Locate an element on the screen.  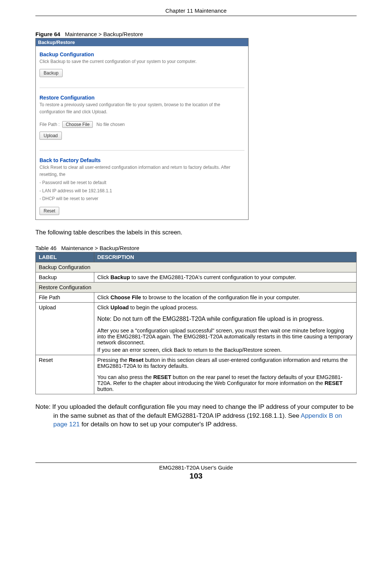
ss-factory-title: Back to Factory Defaults is located at coordinates (142, 160).